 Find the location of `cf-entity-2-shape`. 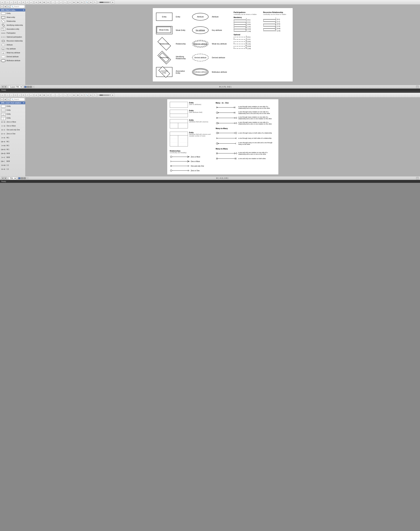

cf-entity-2-shape is located at coordinates (179, 114).